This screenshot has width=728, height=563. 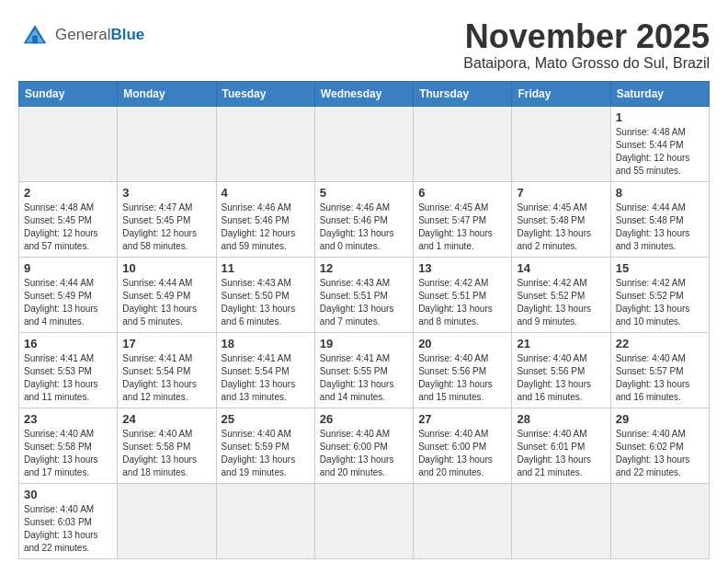 I want to click on day-info: Sunrise: 4:45 AM Sunset: 5:48 PM Dayligh…, so click(x=561, y=227).